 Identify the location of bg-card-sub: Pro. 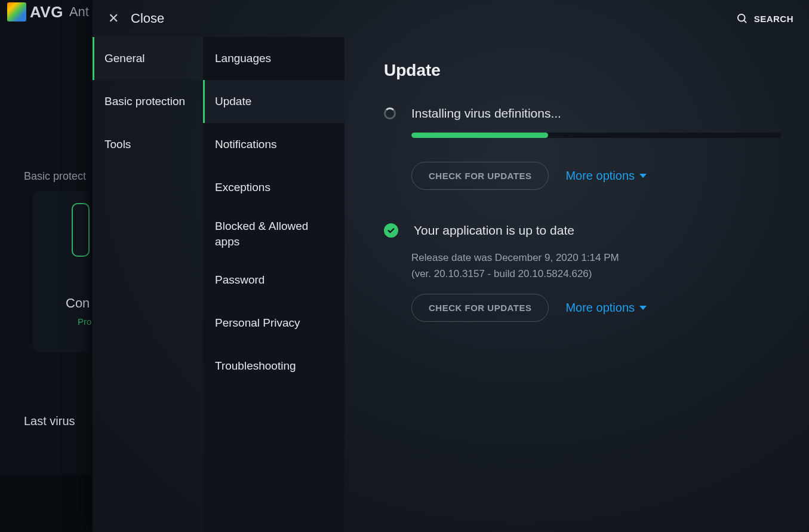
(85, 321).